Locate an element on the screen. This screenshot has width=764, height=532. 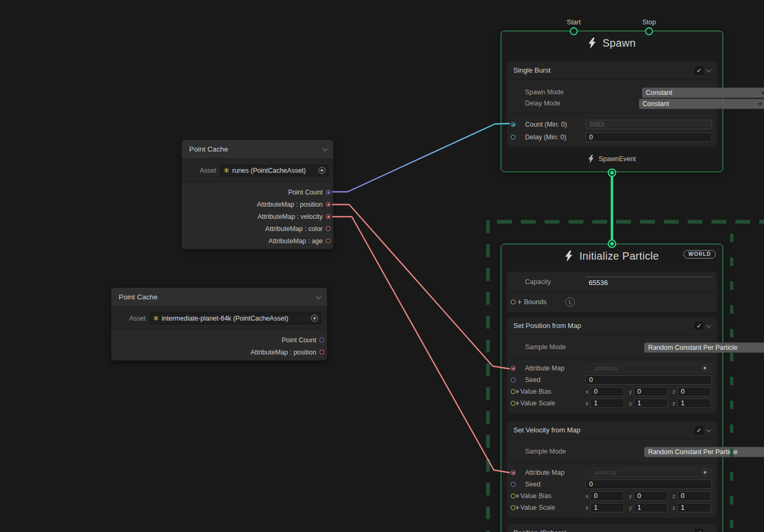
capacity-label: Capacity is located at coordinates (538, 282).